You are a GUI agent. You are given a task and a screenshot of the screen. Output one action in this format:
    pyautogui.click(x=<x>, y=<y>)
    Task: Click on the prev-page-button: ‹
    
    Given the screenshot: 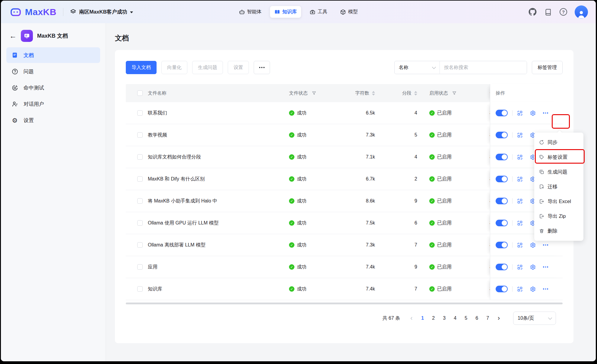 What is the action you would take?
    pyautogui.click(x=411, y=318)
    